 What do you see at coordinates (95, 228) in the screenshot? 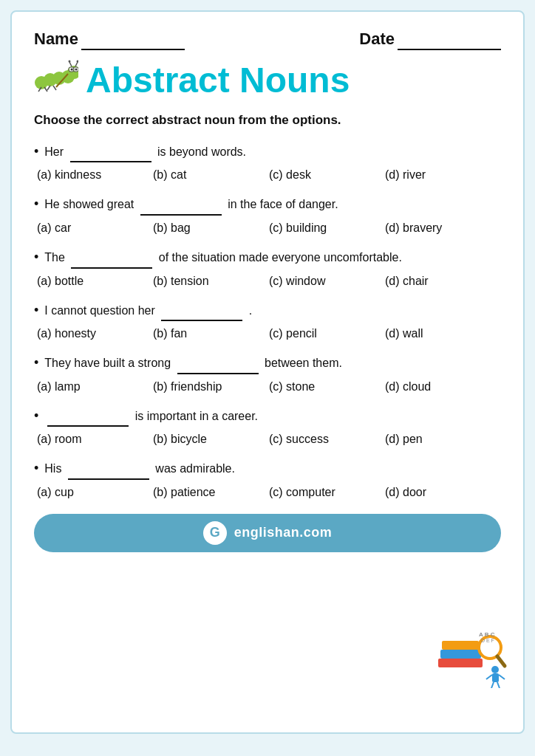
I see `option-2-a: (a) car` at bounding box center [95, 228].